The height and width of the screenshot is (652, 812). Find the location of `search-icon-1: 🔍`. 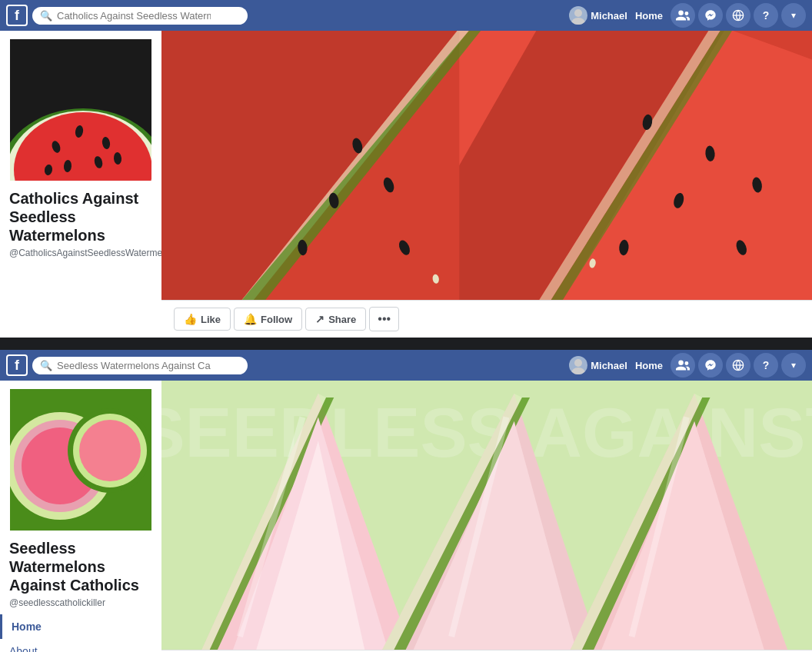

search-icon-1: 🔍 is located at coordinates (46, 15).